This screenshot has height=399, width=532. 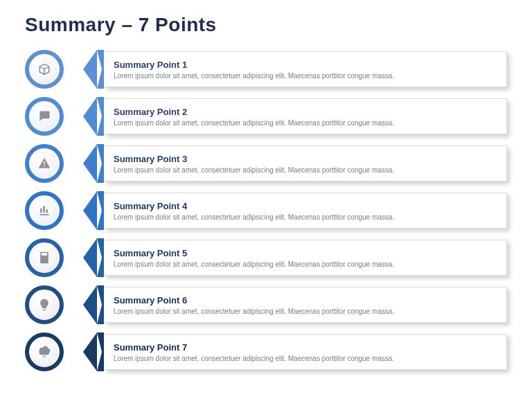 What do you see at coordinates (44, 211) in the screenshot?
I see `bar-chart-icon` at bounding box center [44, 211].